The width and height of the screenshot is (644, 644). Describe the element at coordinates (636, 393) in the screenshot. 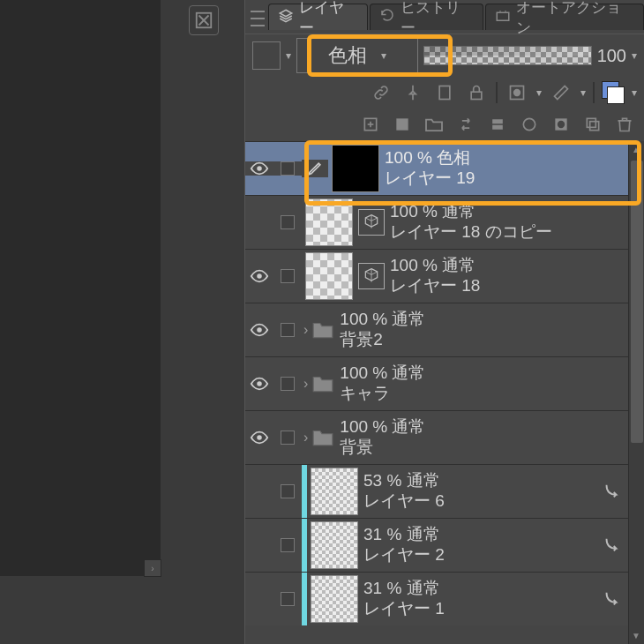

I see `layers-scrollbar` at that location.